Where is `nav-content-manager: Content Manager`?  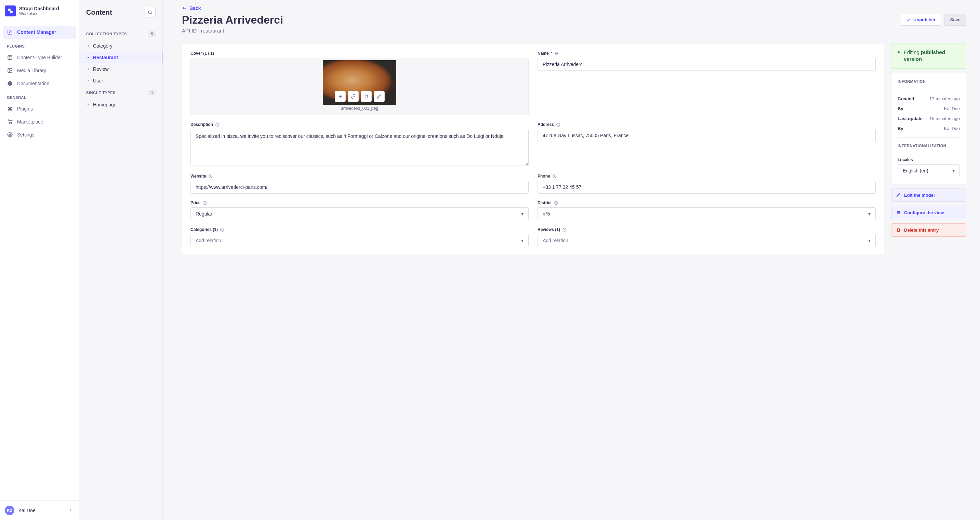
nav-content-manager: Content Manager is located at coordinates (40, 32).